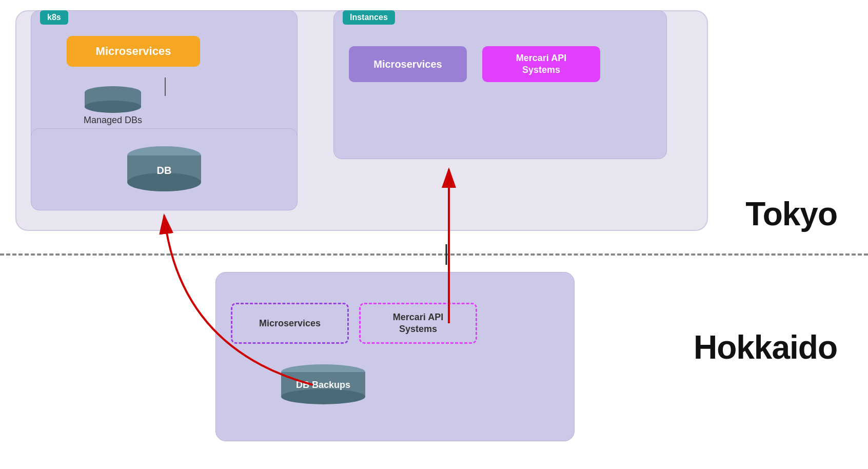 The width and height of the screenshot is (868, 469). What do you see at coordinates (418, 323) in the screenshot?
I see `mercari-api-dashed-box: Mercari APISystems` at bounding box center [418, 323].